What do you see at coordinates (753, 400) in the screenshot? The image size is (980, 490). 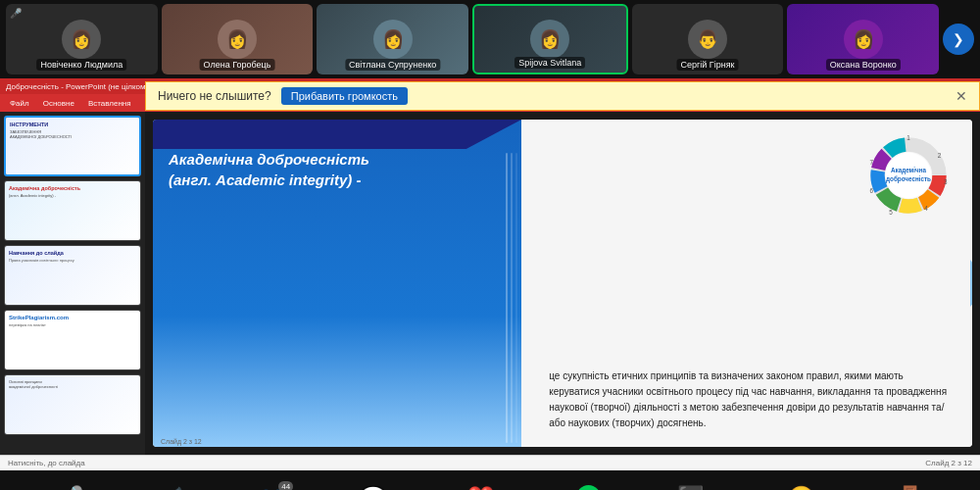 I see `slide-body-text: це сукупність етичних принципів та визна…` at bounding box center [753, 400].